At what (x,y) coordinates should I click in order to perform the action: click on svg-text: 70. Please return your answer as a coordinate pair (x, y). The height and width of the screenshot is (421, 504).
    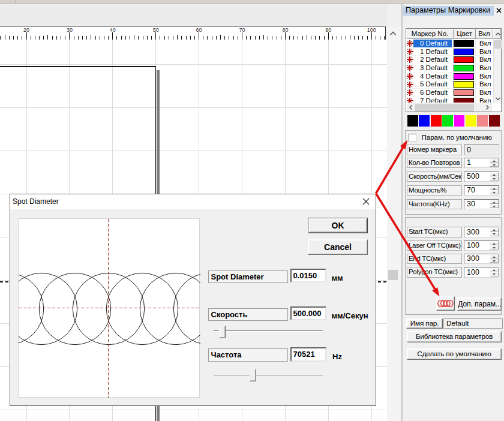
    Looking at the image, I should click on (242, 29).